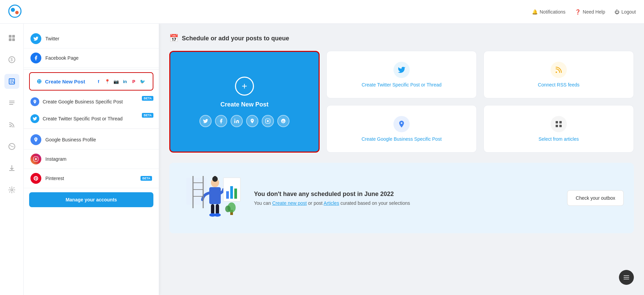 This screenshot has height=295, width=644. I want to click on chat-button, so click(626, 277).